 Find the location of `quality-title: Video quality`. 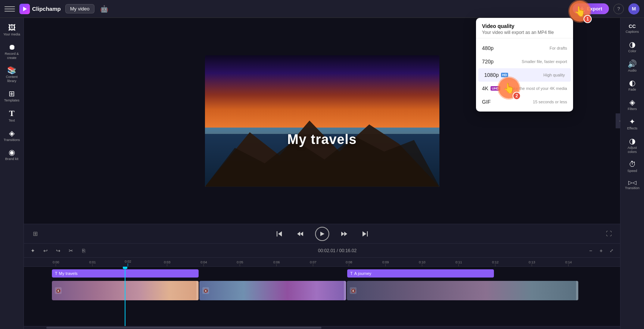

quality-title: Video quality is located at coordinates (525, 26).